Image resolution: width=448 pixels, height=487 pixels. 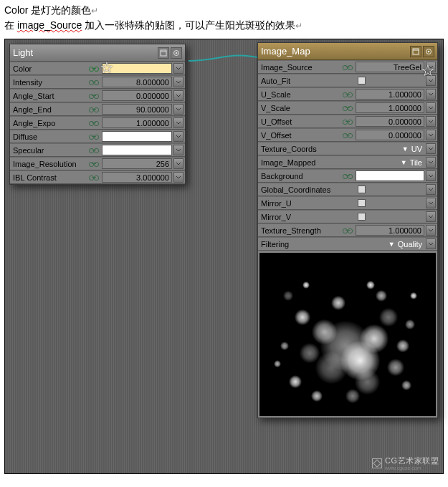 I want to click on row-label: Color, so click(x=49, y=69).